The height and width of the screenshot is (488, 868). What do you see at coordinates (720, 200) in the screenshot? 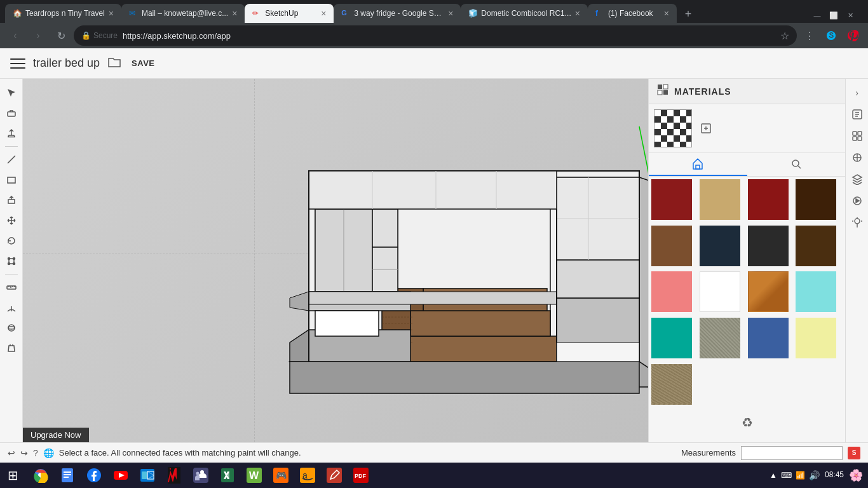
I see `material-swatch-tan` at bounding box center [720, 200].